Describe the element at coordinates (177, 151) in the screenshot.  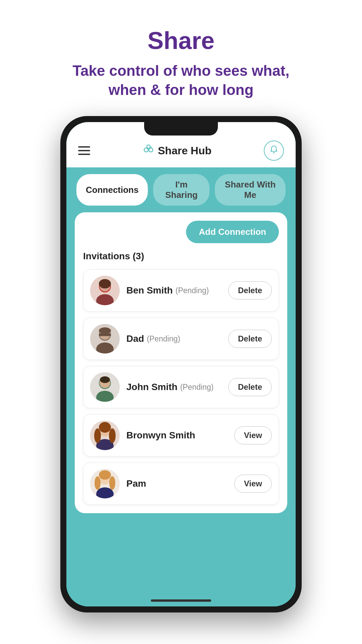
I see `top-bar-center: Share Hub` at that location.